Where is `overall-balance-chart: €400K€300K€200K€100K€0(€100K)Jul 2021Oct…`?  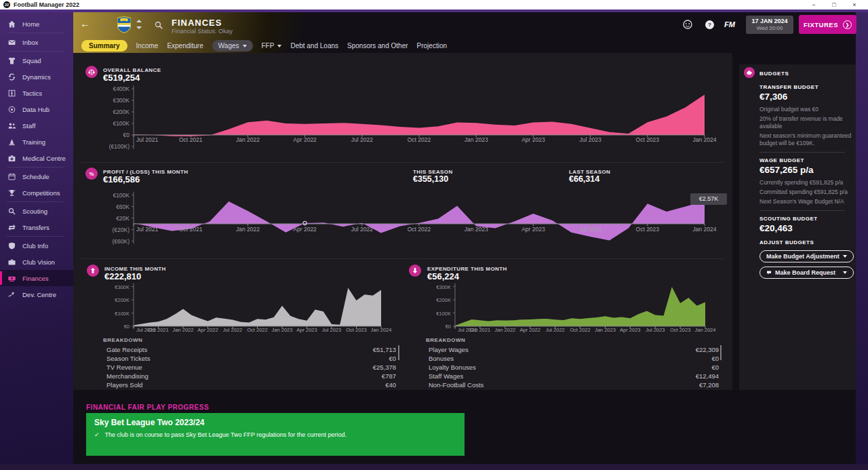
overall-balance-chart: €400K€300K€200K€100K€0(€100K)Jul 2021Oct… is located at coordinates (403, 115).